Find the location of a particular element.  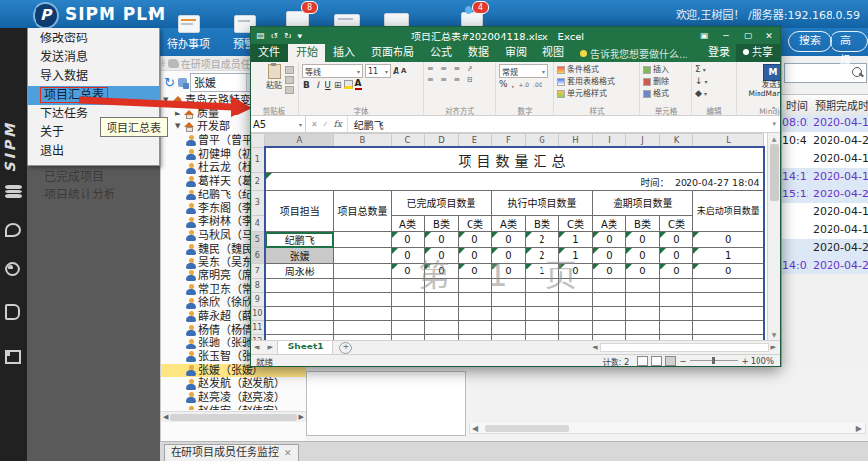

sheet-prev-icon: ◀ is located at coordinates (256, 347).